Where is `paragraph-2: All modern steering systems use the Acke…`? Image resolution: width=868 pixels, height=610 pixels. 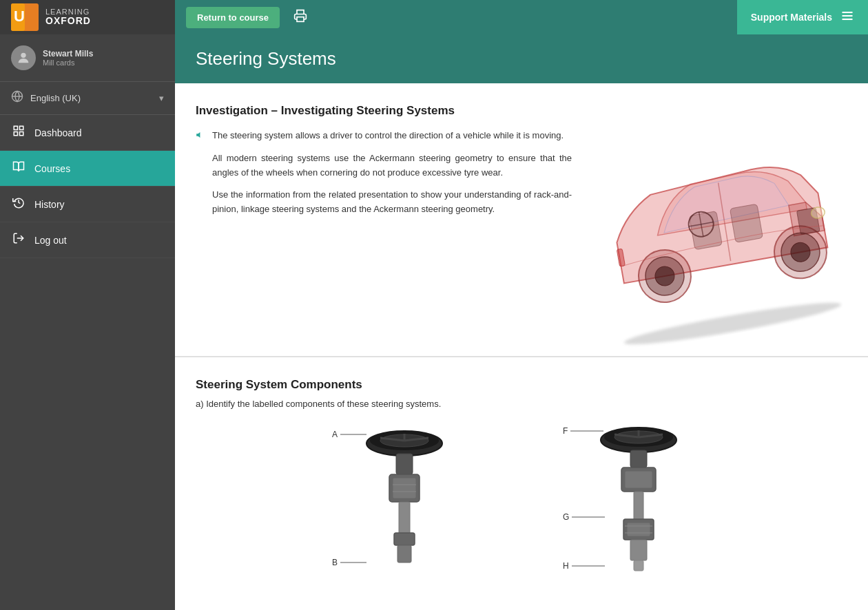
paragraph-2: All modern steering systems use the Acke… is located at coordinates (392, 166).